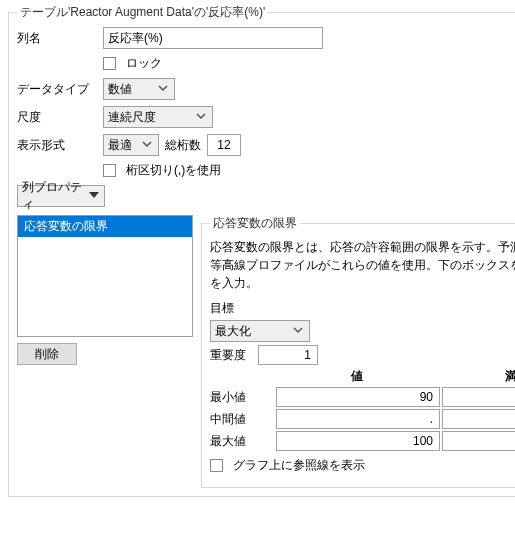  Describe the element at coordinates (144, 64) in the screenshot. I see `label-lock: ロック` at that location.